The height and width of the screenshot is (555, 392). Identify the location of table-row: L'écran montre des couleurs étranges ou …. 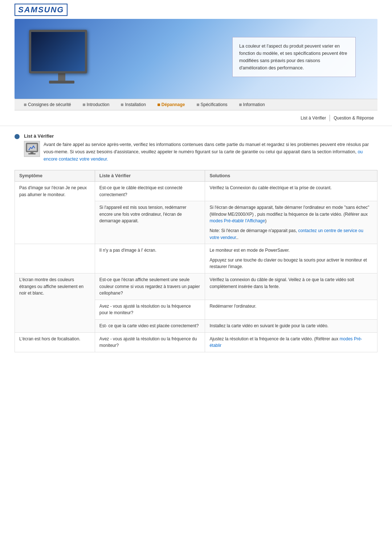
(196, 286).